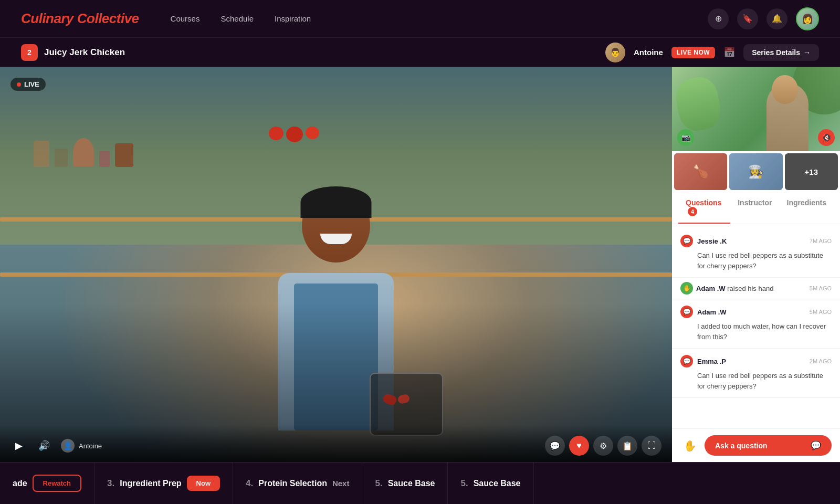 This screenshot has height=504, width=840. Describe the element at coordinates (686, 138) in the screenshot. I see `sidebar-cam-button: 📷` at that location.